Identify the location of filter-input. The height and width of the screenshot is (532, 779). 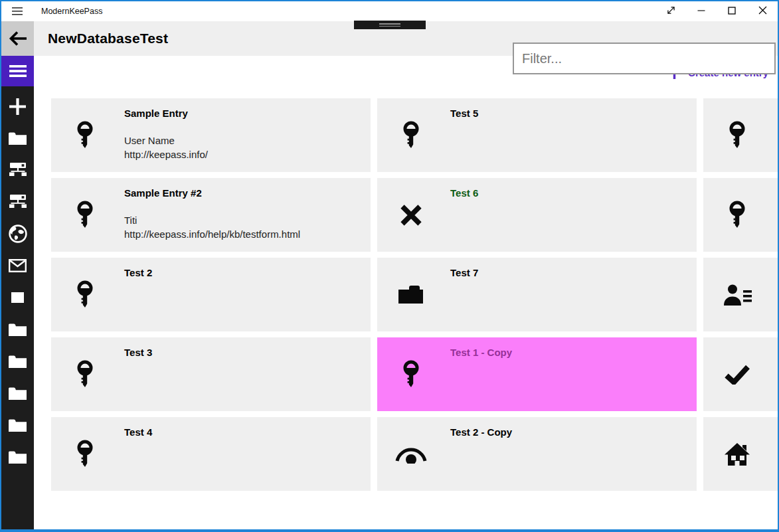
(644, 58).